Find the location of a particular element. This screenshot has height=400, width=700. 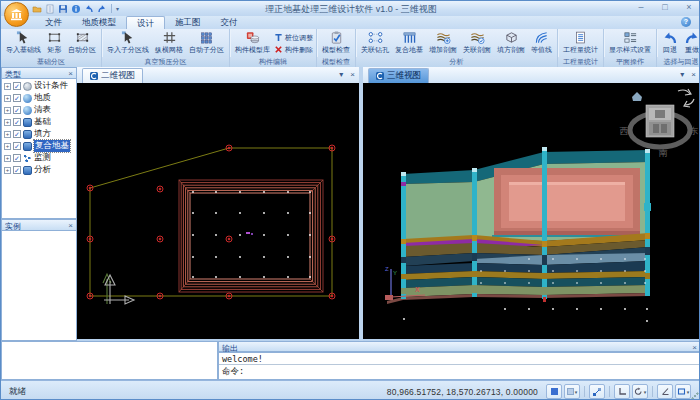

open-folder-icon is located at coordinates (37, 9).